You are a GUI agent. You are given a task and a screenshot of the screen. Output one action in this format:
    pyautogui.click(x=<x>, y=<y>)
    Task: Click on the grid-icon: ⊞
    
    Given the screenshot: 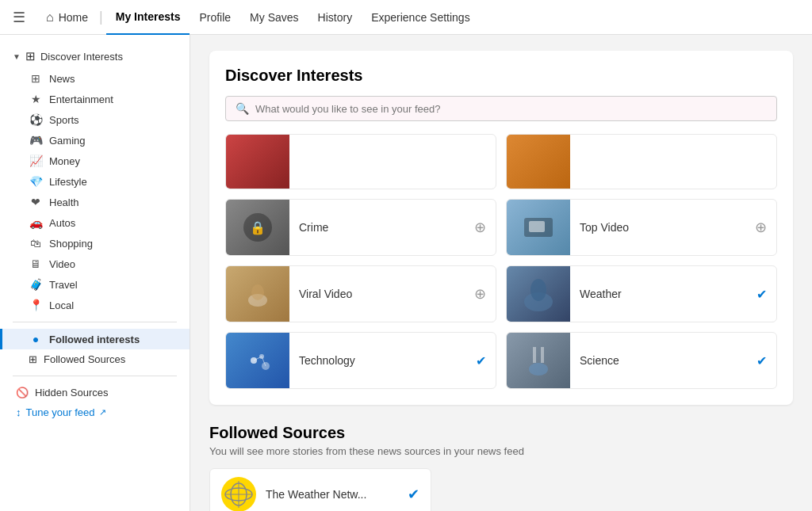 What is the action you would take?
    pyautogui.click(x=30, y=56)
    